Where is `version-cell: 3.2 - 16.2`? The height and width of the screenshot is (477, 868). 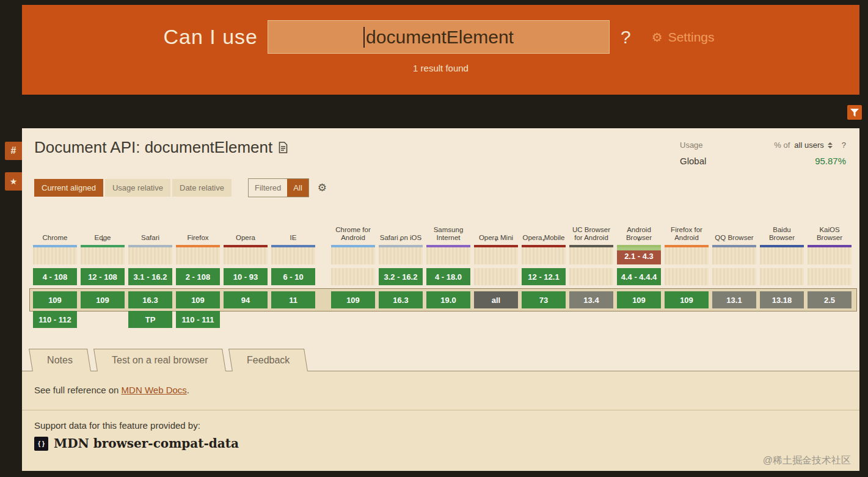 version-cell: 3.2 - 16.2 is located at coordinates (401, 277).